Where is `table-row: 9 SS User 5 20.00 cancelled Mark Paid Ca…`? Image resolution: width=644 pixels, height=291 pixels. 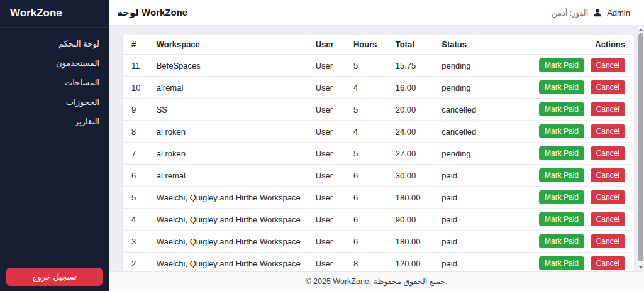
table-row: 9 SS User 5 20.00 cancelled Mark Paid Ca… is located at coordinates (379, 109).